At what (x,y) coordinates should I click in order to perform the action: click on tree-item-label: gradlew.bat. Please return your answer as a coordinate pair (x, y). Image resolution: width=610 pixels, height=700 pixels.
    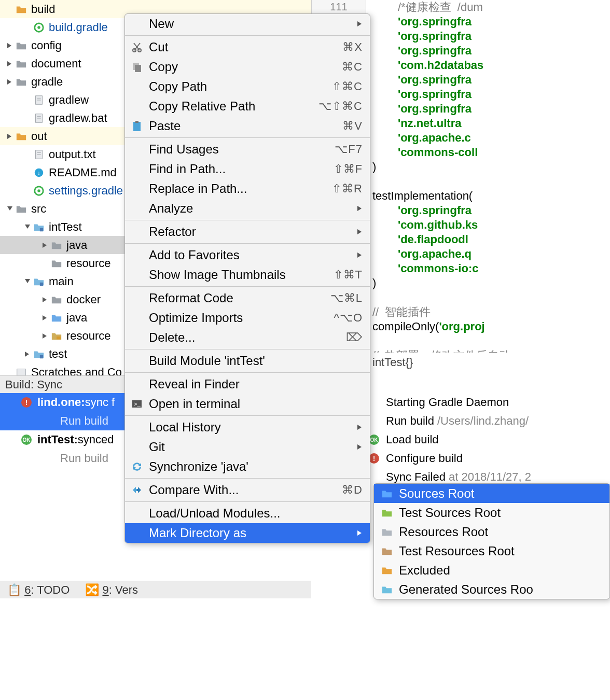
    Looking at the image, I should click on (78, 118).